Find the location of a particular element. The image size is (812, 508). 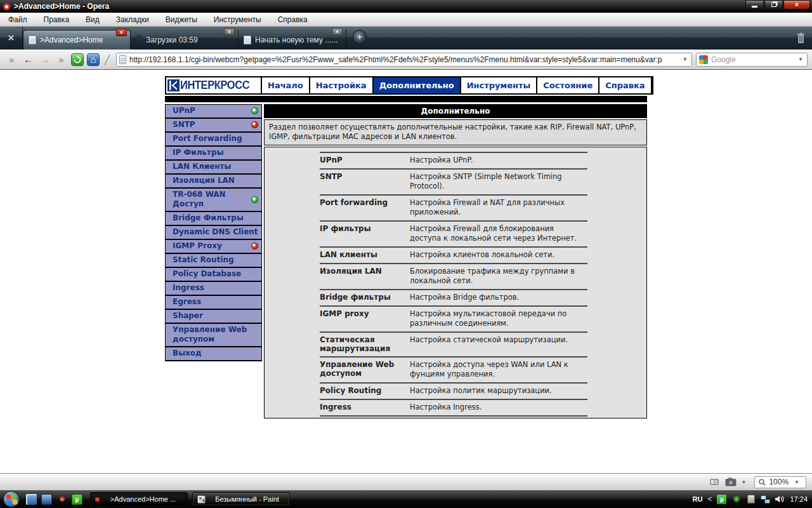

browser-tab: Начать новую тему ...... × is located at coordinates (292, 39).